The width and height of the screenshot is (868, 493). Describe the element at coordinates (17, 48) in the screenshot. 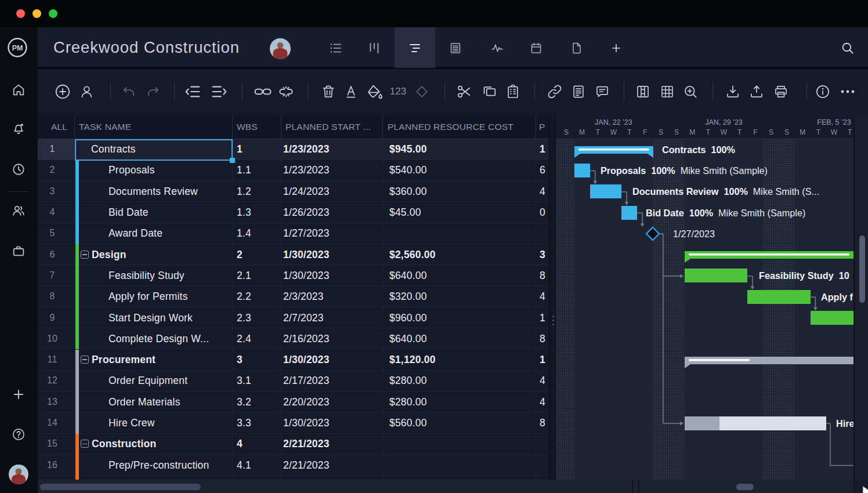

I see `svg-text: PM` at that location.